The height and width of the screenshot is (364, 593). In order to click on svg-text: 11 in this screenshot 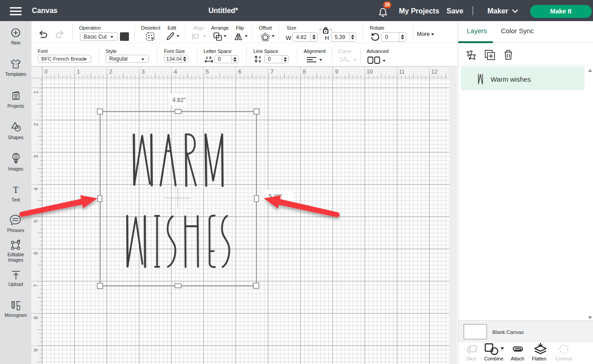, I will do `click(402, 72)`.